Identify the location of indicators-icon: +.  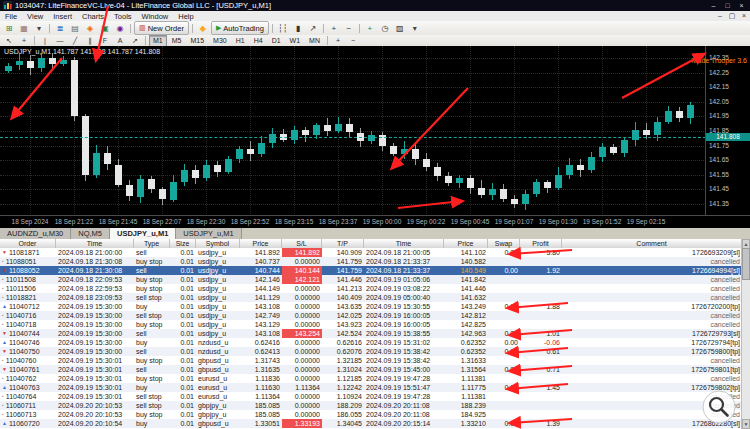
(370, 28).